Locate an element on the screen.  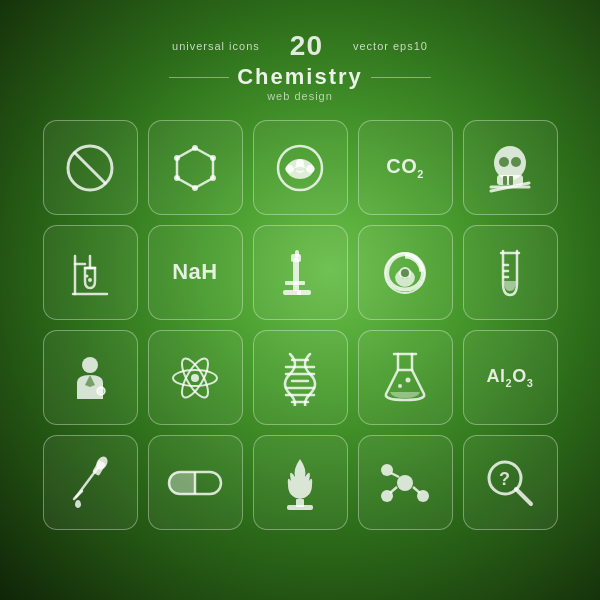
capsule-icon-box is located at coordinates (196, 482).